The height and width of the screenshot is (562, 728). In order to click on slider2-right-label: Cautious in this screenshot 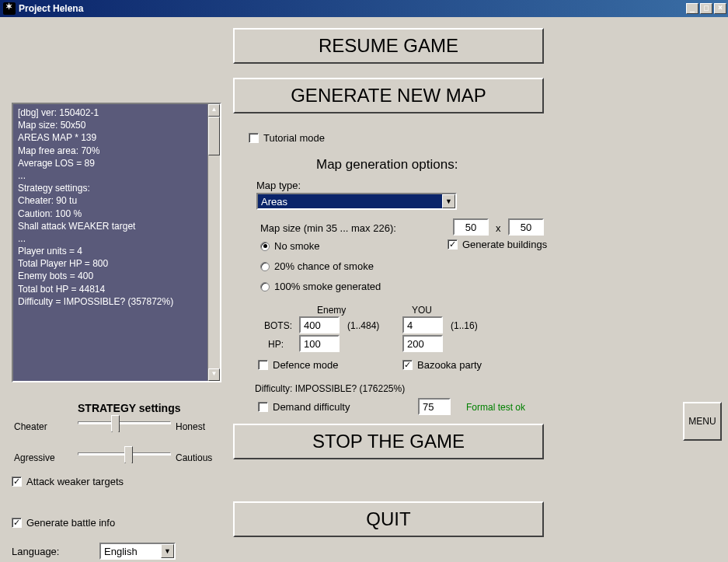, I will do `click(194, 458)`.